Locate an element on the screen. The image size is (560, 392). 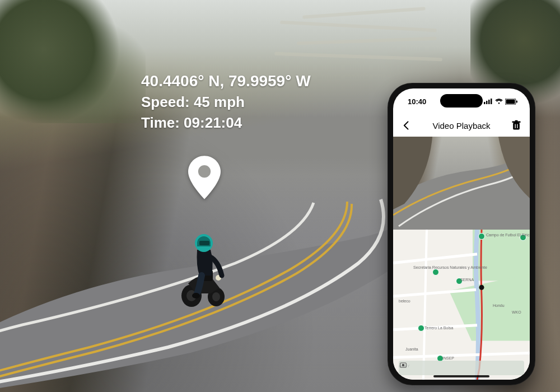
map-label: Hondu is located at coordinates (498, 306).